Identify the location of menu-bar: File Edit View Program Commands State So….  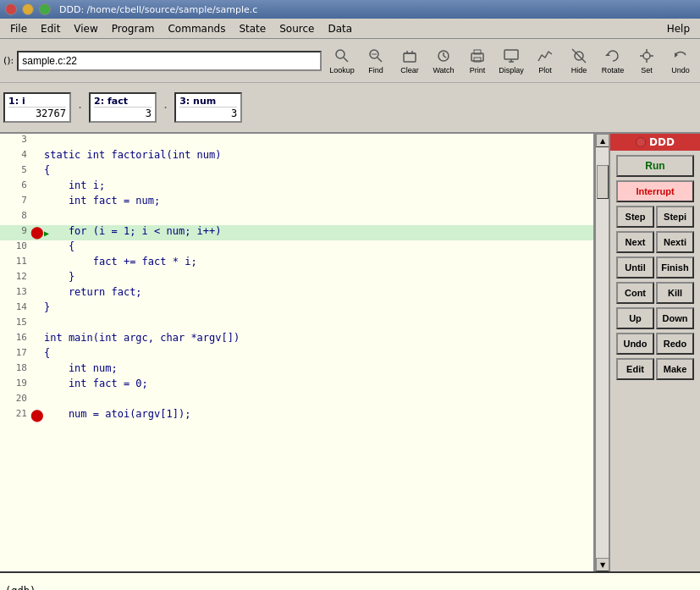
(350, 29).